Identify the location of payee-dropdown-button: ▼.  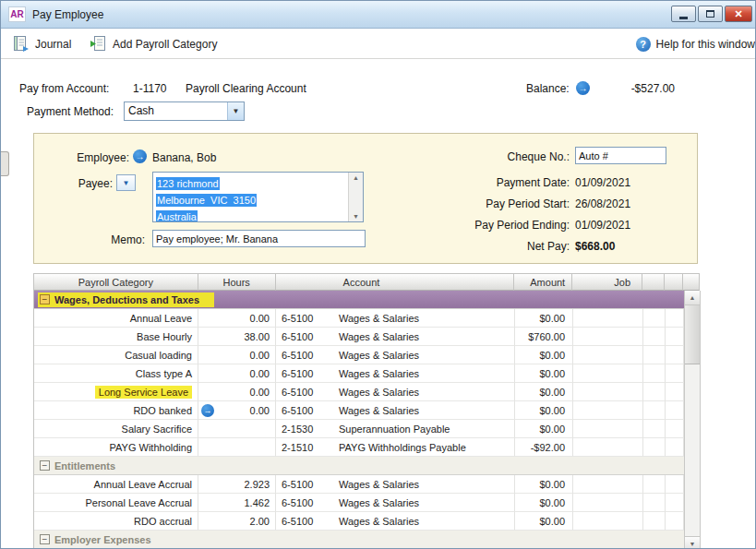
(126, 183).